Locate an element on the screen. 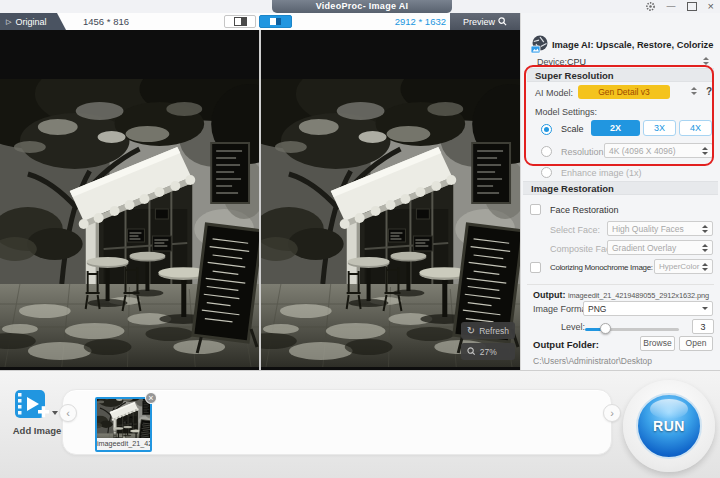 This screenshot has width=720, height=478. zoom-icon is located at coordinates (472, 352).